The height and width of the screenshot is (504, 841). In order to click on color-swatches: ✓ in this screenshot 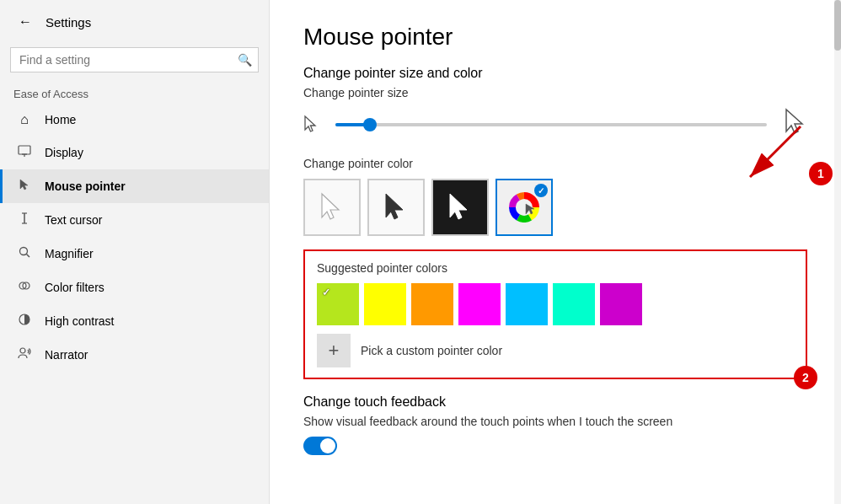, I will do `click(555, 304)`.